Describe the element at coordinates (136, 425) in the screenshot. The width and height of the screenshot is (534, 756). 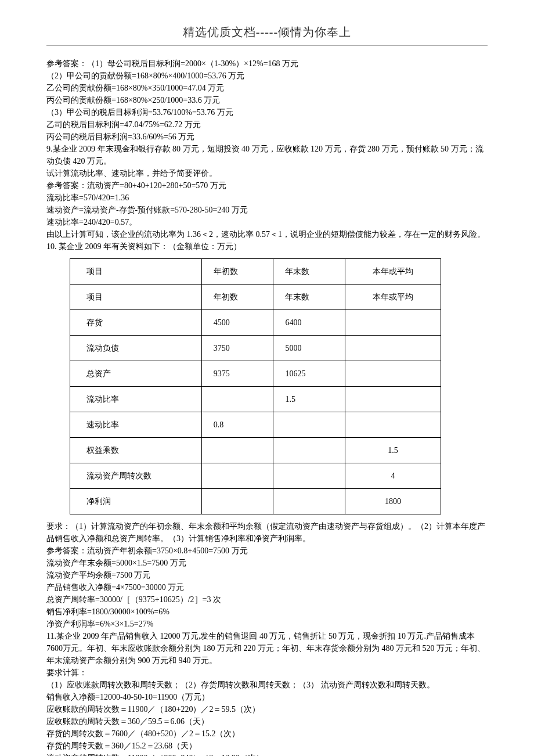
I see `table-cell: 速动比率` at that location.